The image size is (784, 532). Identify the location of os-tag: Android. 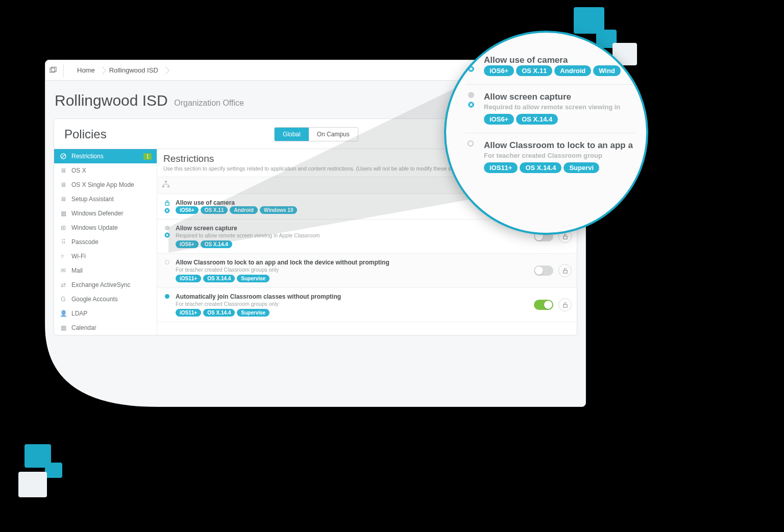
(243, 210).